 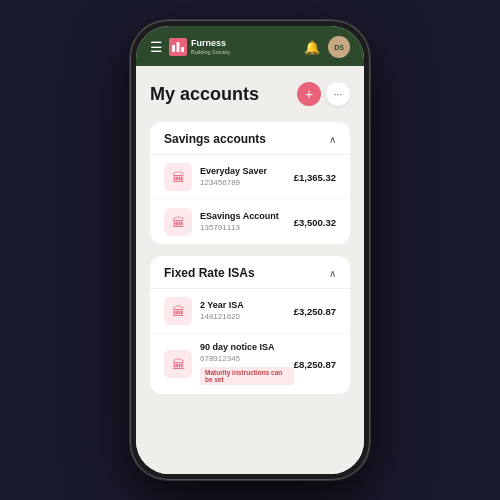 I want to click on app-header: ☰ Furness Building Society 🔔, so click(x=250, y=46).